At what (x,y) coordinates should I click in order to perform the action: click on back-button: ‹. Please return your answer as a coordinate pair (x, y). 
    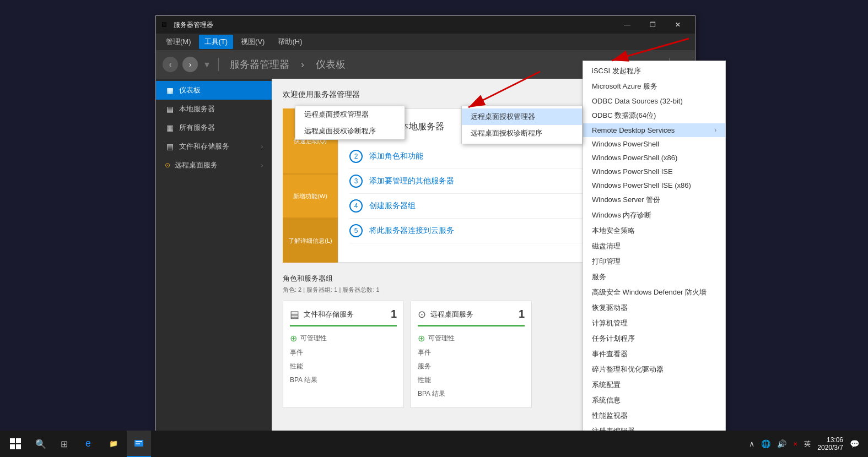
    Looking at the image, I should click on (170, 64).